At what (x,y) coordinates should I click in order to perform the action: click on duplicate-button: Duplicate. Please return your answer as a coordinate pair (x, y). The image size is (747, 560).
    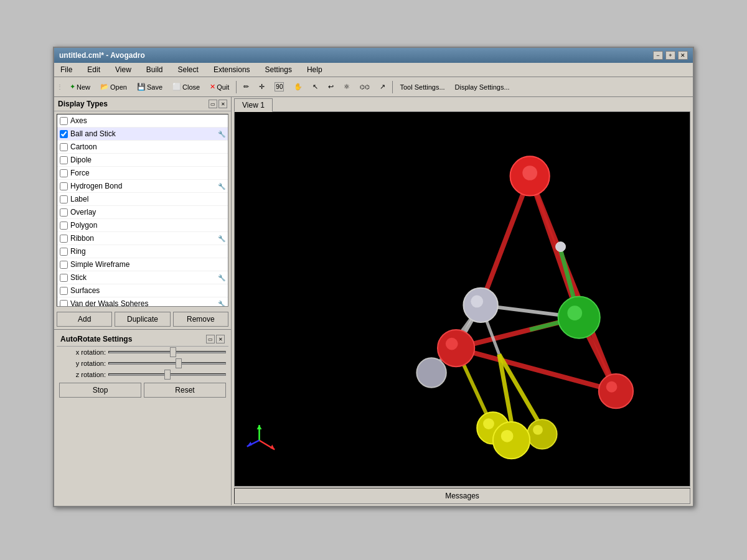
    Looking at the image, I should click on (142, 319).